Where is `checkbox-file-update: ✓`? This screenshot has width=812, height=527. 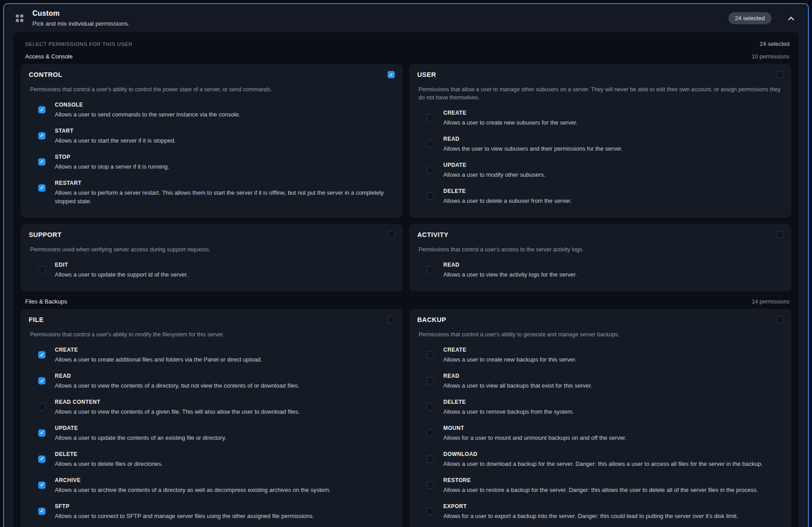 checkbox-file-update: ✓ is located at coordinates (42, 433).